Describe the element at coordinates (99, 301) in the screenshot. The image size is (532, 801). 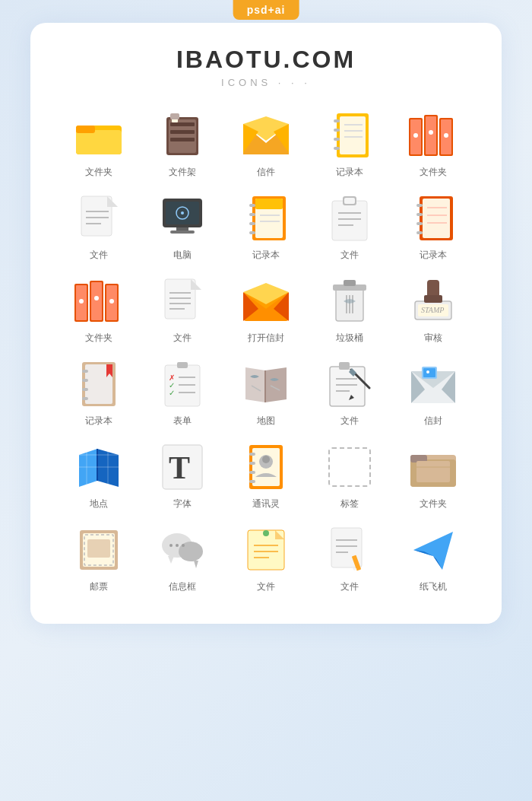
I see `icon-binders-row` at that location.